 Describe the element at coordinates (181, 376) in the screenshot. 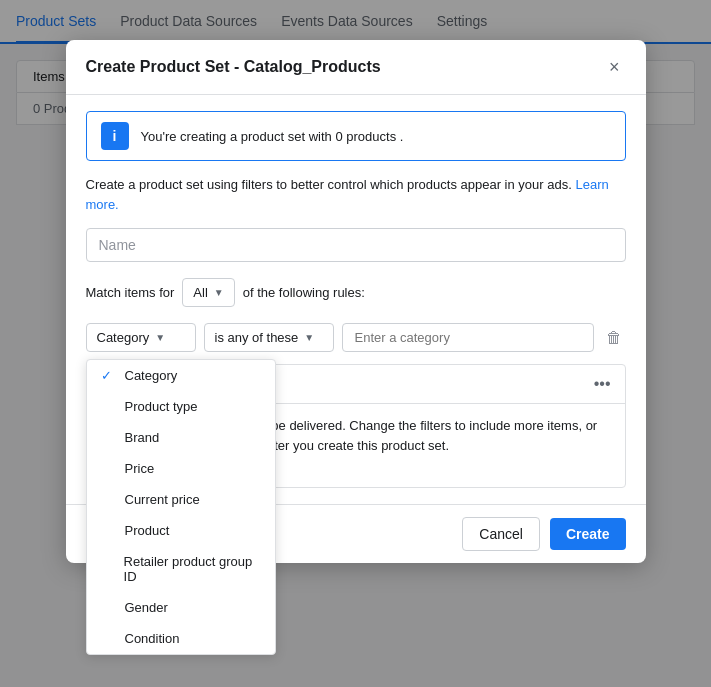

I see `dropdown-item-category: ✓ Category` at that location.